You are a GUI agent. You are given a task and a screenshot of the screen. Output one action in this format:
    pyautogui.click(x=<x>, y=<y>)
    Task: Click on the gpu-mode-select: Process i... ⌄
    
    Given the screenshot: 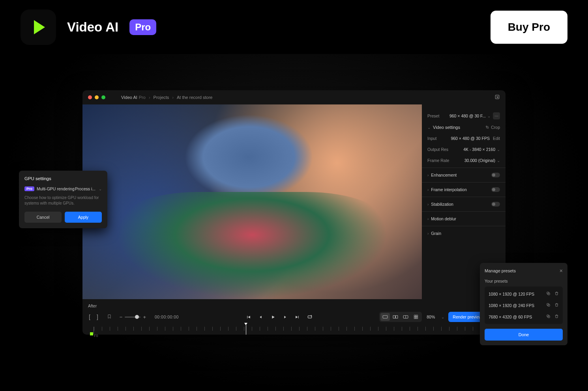 What is the action you would take?
    pyautogui.click(x=88, y=189)
    